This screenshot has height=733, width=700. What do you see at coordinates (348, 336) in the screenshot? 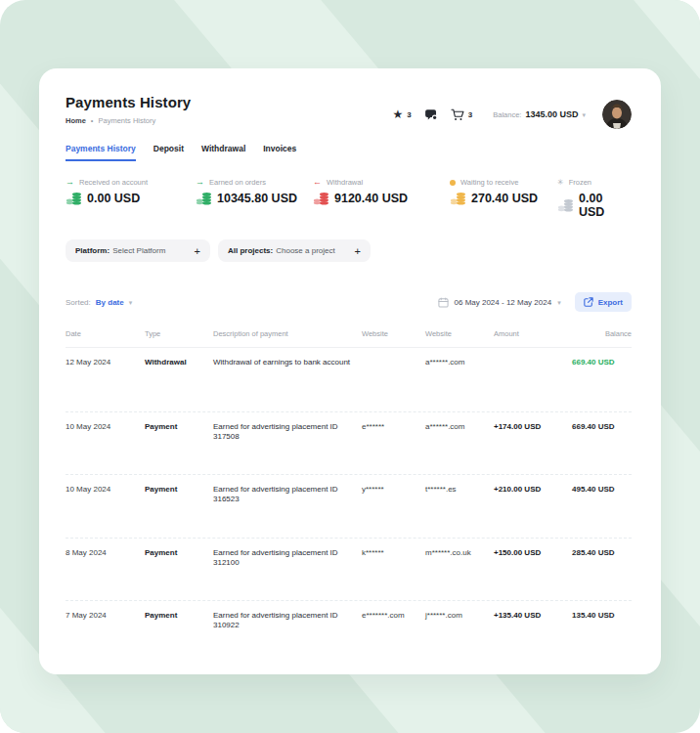
I see `table-header: Date Type Description of payment Website…` at bounding box center [348, 336].